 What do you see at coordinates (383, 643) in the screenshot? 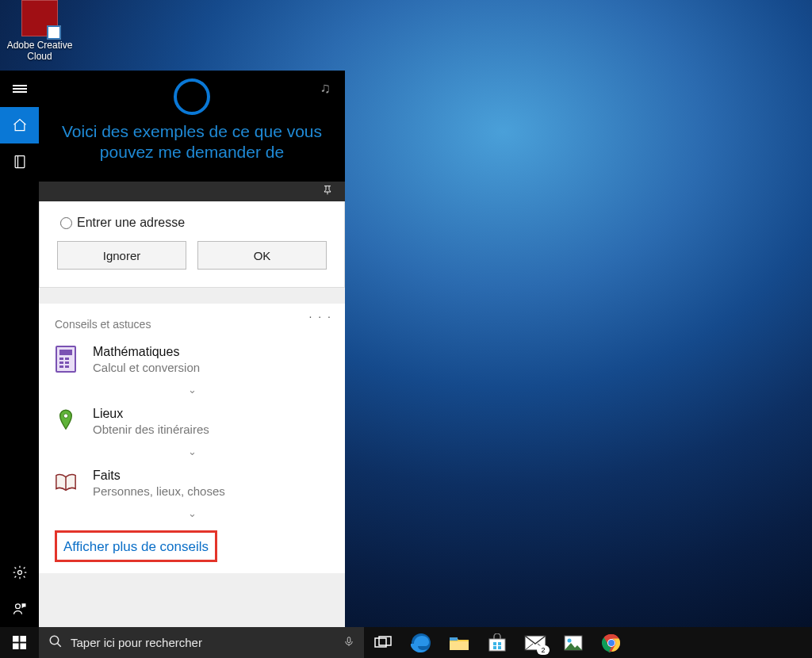
I see `task-view-icon` at bounding box center [383, 643].